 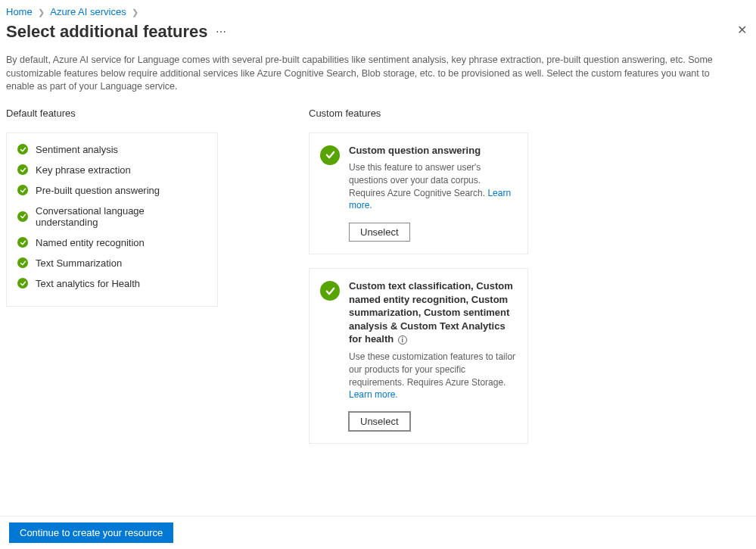 I want to click on feature-label: Named entity recognition, so click(x=90, y=242).